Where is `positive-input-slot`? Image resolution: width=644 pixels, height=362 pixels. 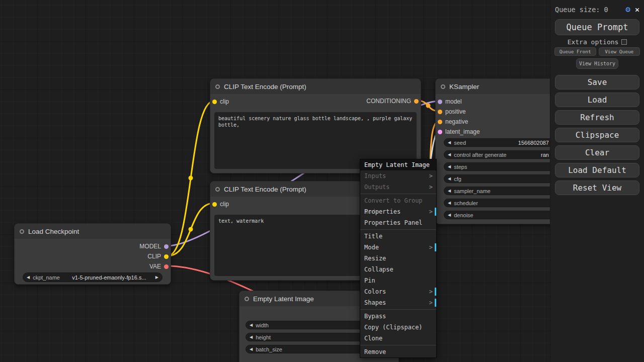
positive-input-slot is located at coordinates (440, 112).